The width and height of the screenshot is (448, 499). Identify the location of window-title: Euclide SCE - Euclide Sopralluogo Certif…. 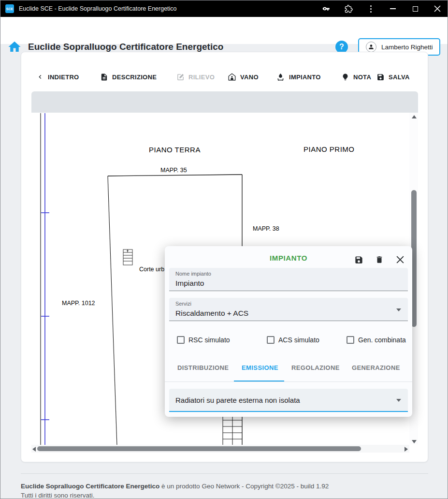
(98, 9).